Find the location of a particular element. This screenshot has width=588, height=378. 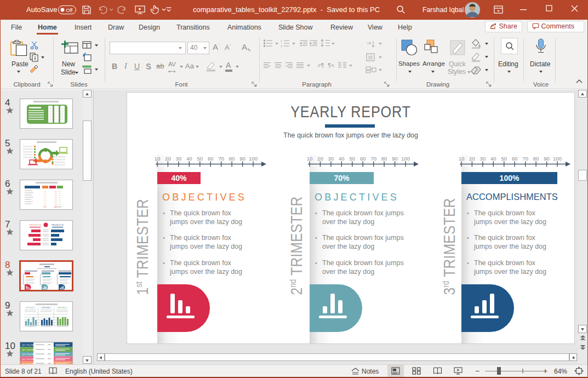

svg-text: ↓A is located at coordinates (369, 43).